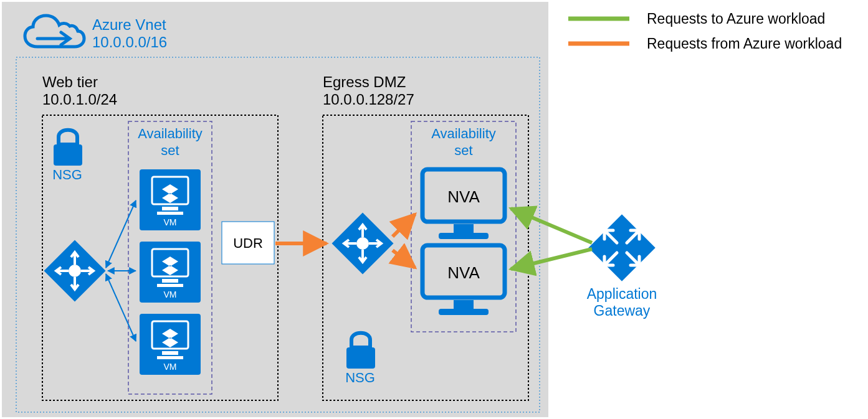  What do you see at coordinates (170, 344) in the screenshot?
I see `vm-3: VM` at bounding box center [170, 344].